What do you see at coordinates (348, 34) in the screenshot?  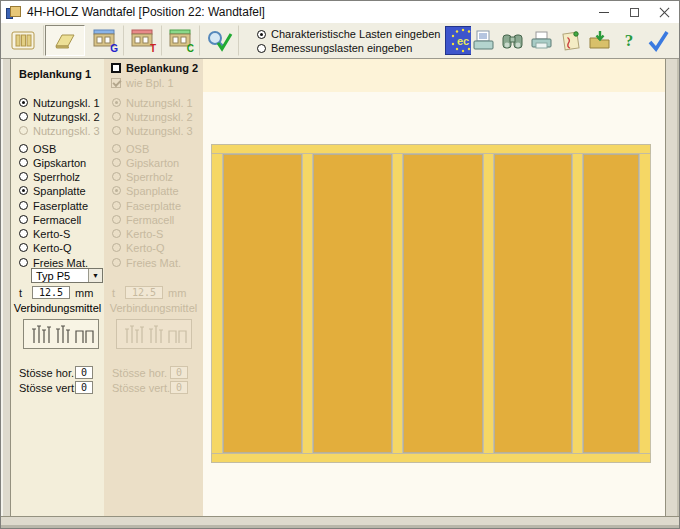 I see `char-loads-radio: Charakteristische Lasten eingeben` at bounding box center [348, 34].